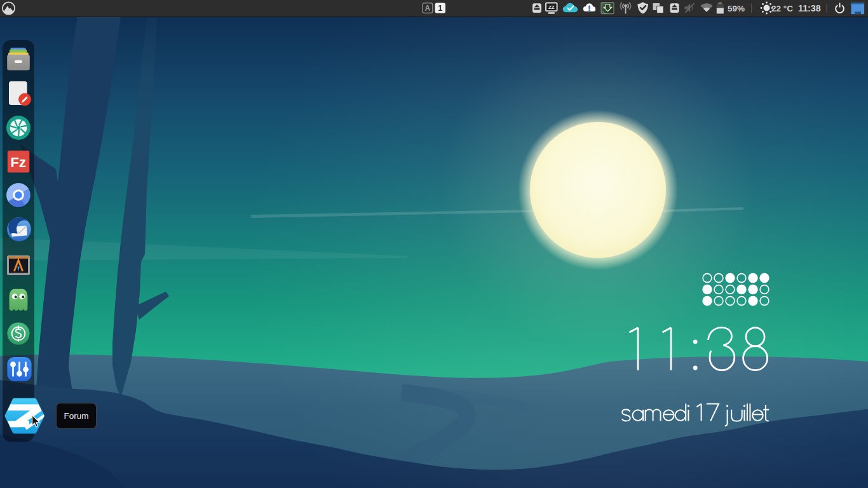  Describe the element at coordinates (18, 163) in the screenshot. I see `svg-text: Fz` at that location.